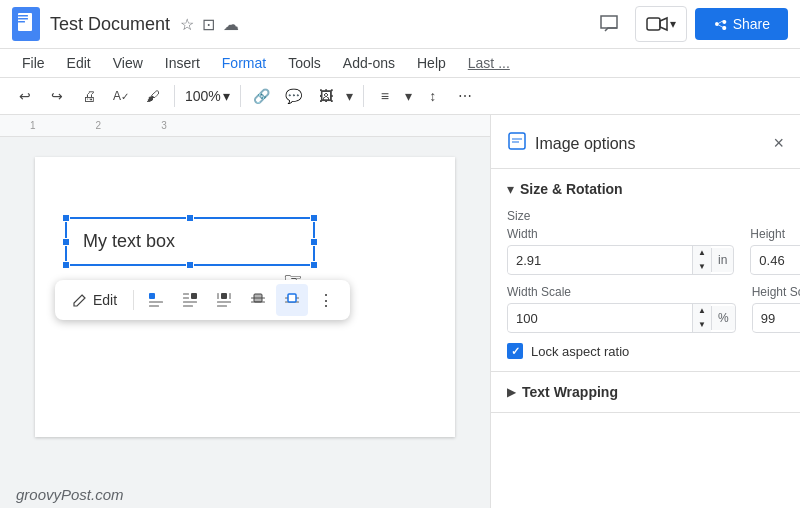 The width and height of the screenshot is (800, 508). What do you see at coordinates (304, 63) in the screenshot?
I see `menu-tools: Tools` at bounding box center [304, 63].